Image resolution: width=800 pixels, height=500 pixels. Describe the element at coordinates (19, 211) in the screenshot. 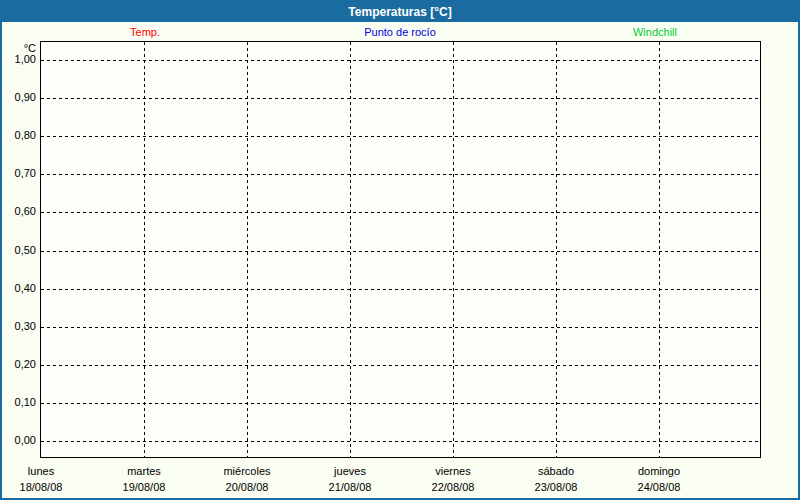

I see `y-tick-label: 0,60` at that location.